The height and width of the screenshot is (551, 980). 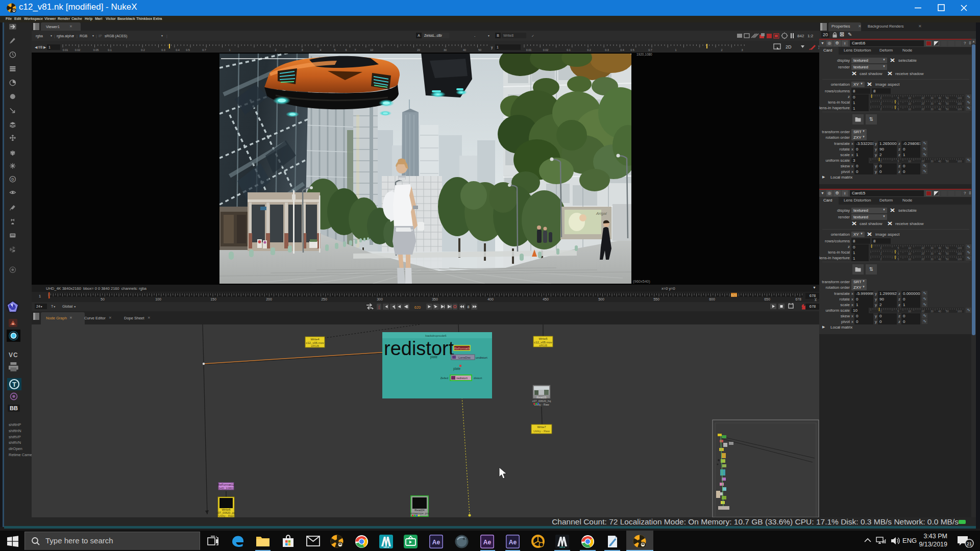 What do you see at coordinates (226, 488) in the screenshot?
I see `svg-text: (HD_1080)` at bounding box center [226, 488].